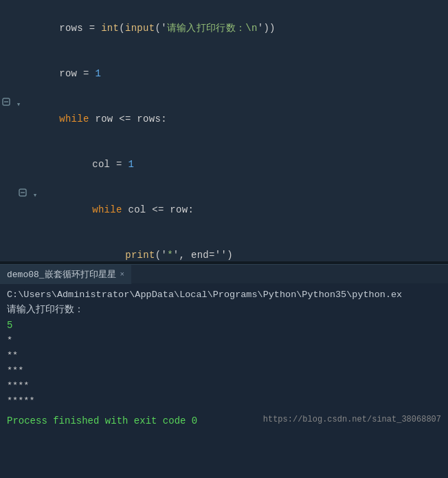 The image size is (448, 478). Describe the element at coordinates (170, 255) in the screenshot. I see `token: *` at that location.